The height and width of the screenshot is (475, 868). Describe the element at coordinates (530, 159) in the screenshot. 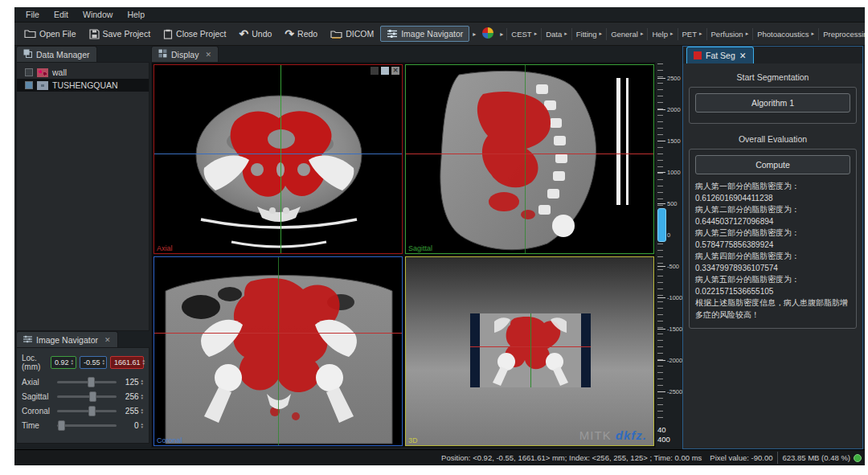

I see `sagittal-ct-image` at that location.